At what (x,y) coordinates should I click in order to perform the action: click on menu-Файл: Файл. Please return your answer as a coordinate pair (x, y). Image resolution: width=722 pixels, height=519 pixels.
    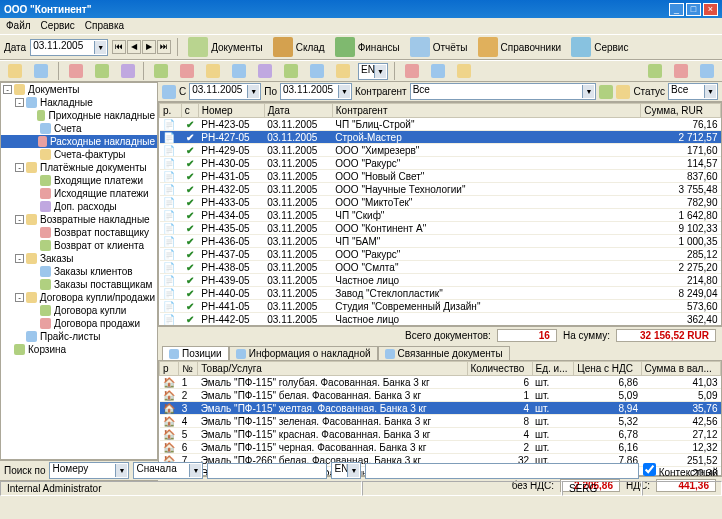
    Looking at the image, I should click on (18, 26).